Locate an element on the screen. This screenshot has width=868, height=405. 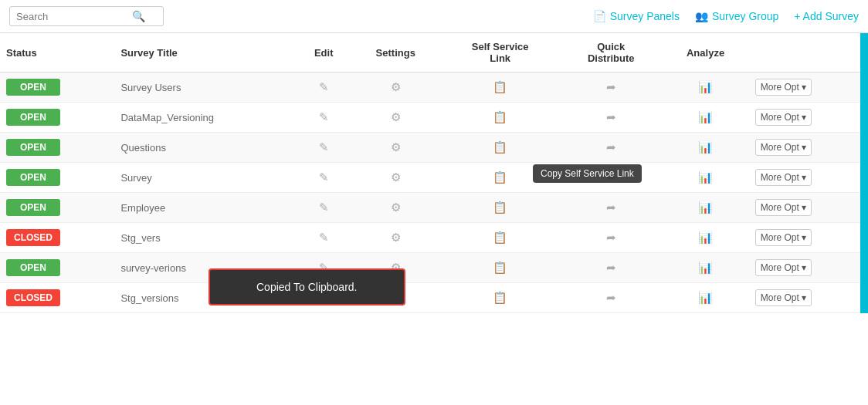
col-header-title: Survey Title is located at coordinates (205, 52).